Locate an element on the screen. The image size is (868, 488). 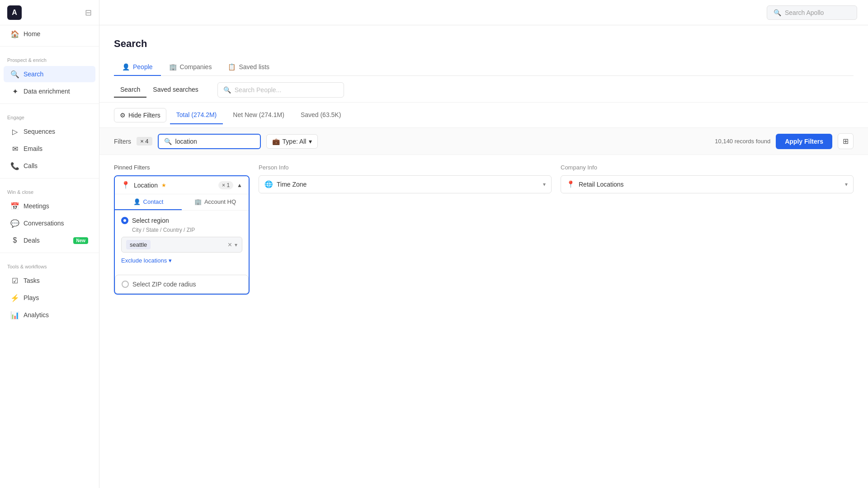
sub-tabs: Search Saved searches is located at coordinates (159, 90).